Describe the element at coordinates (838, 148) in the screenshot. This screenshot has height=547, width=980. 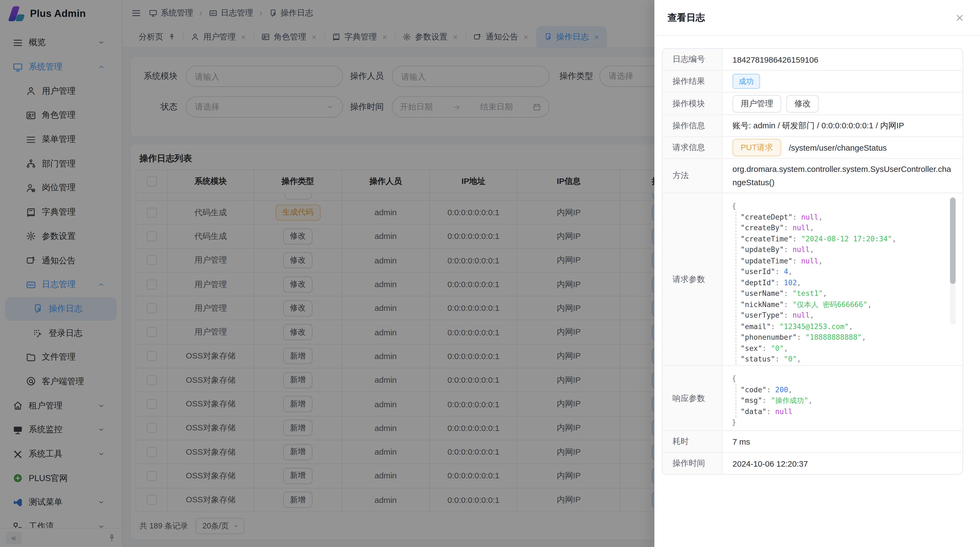
I see `request-url: /system/user/changeStatus` at that location.